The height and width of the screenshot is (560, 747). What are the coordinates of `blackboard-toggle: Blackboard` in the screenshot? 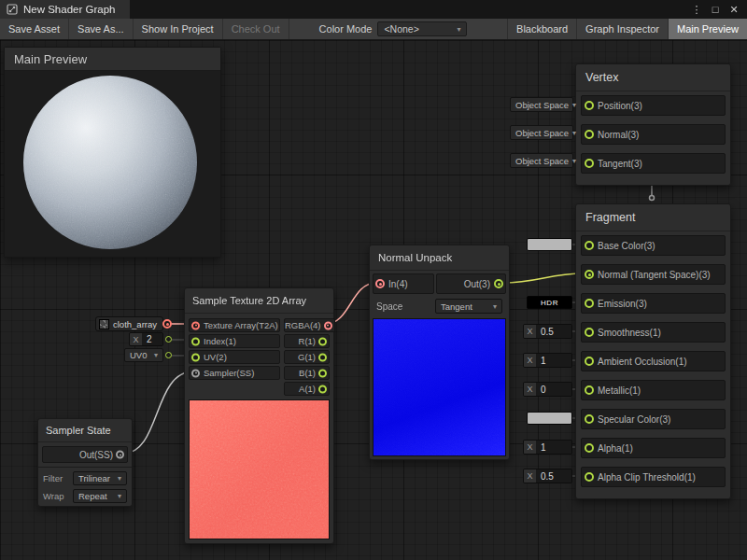 It's located at (542, 29).